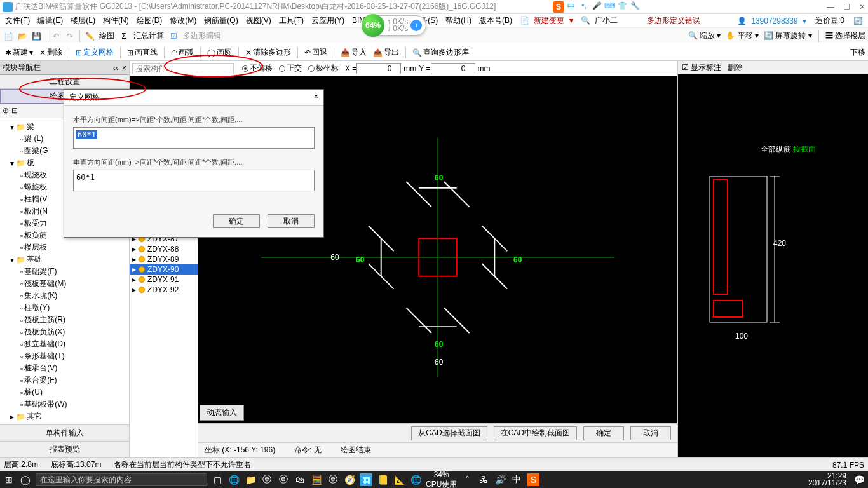 The image size is (868, 488). What do you see at coordinates (65, 320) in the screenshot?
I see `tree-node: ▫ 筏板主筋(R)` at bounding box center [65, 320].